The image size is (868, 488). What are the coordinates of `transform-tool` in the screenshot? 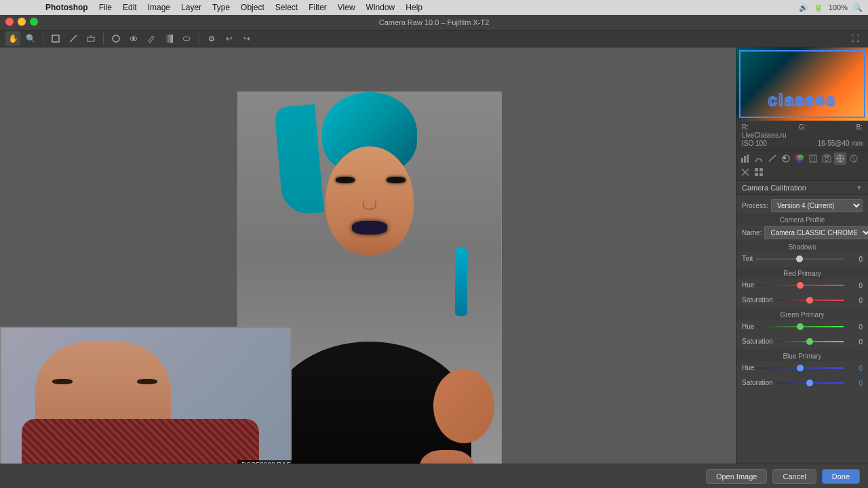 It's located at (91, 39).